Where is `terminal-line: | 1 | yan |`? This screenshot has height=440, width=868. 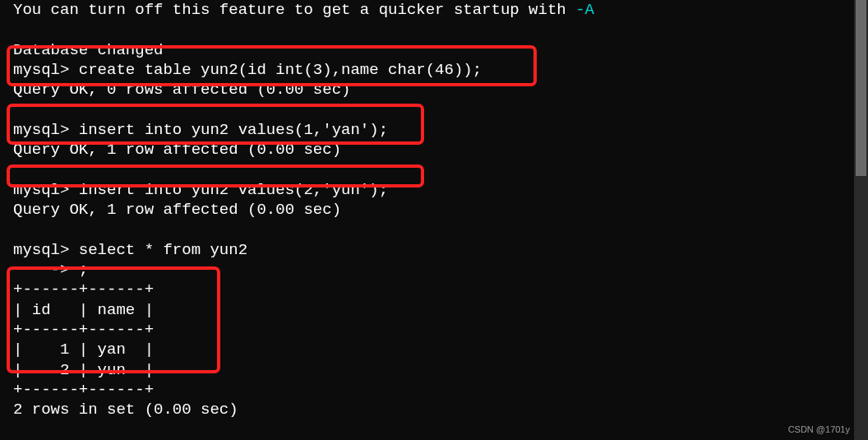
terminal-line: | 1 | yan | is located at coordinates (304, 350).